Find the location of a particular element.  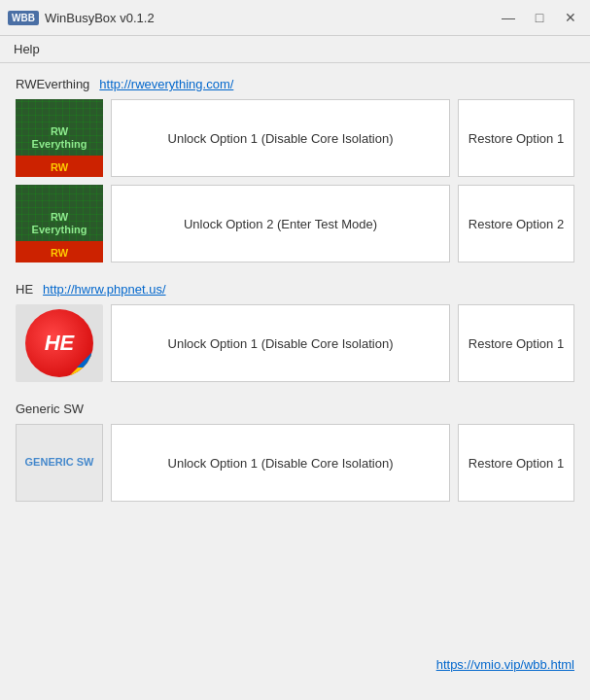

generic-section-header: Generic SW is located at coordinates (295, 408).